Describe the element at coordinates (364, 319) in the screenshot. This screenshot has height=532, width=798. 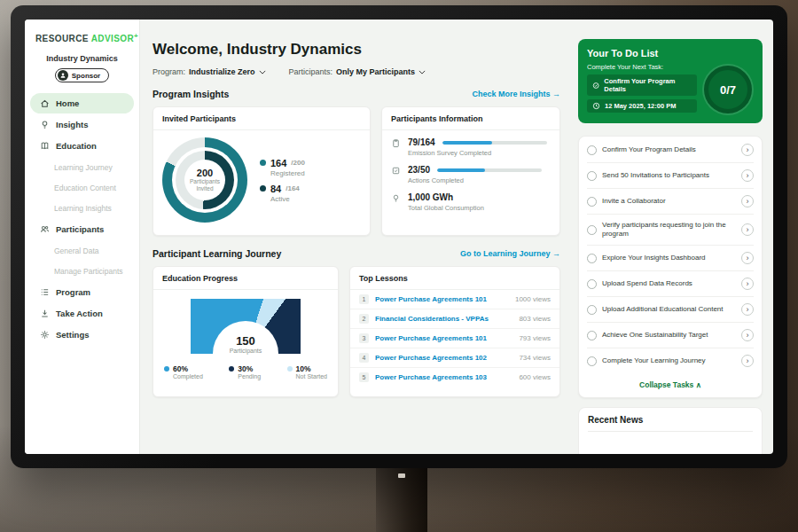
I see `lesson-rank: 2` at that location.